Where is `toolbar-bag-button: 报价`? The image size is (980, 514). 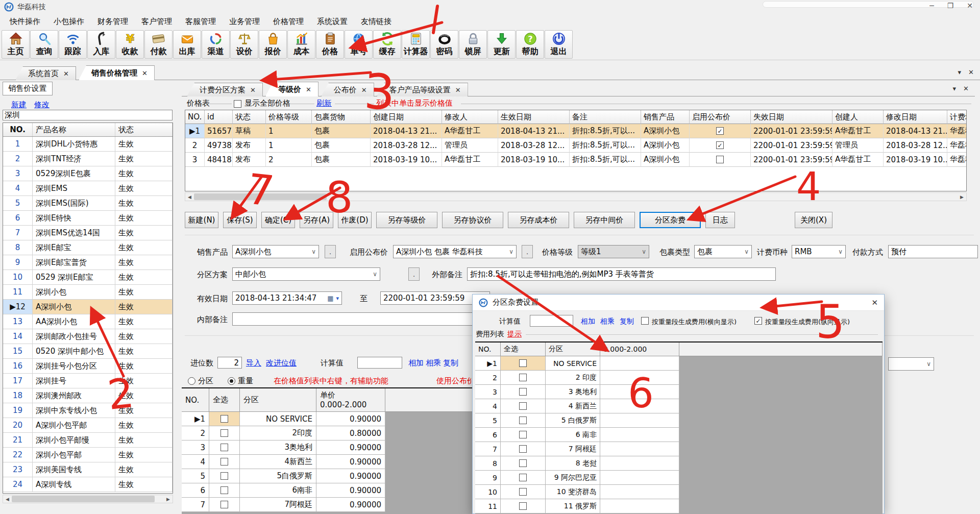 toolbar-bag-button: 报价 is located at coordinates (273, 44).